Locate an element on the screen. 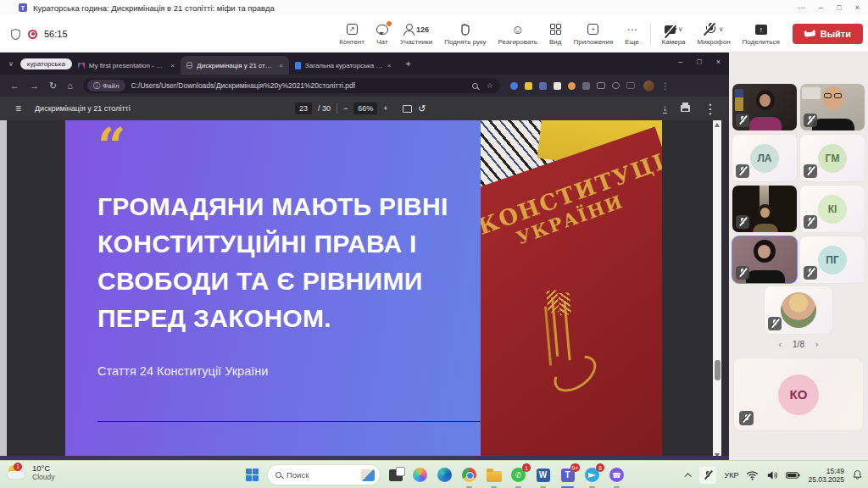 The image size is (868, 488). volume-icon is located at coordinates (772, 475).